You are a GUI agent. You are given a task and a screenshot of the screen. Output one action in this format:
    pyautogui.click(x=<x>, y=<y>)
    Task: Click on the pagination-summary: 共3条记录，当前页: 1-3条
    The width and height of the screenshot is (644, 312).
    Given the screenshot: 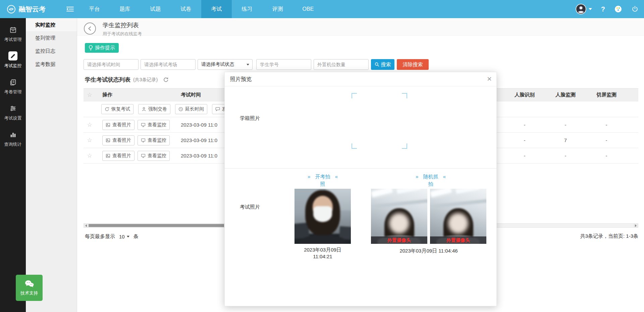 What is the action you would take?
    pyautogui.click(x=609, y=236)
    